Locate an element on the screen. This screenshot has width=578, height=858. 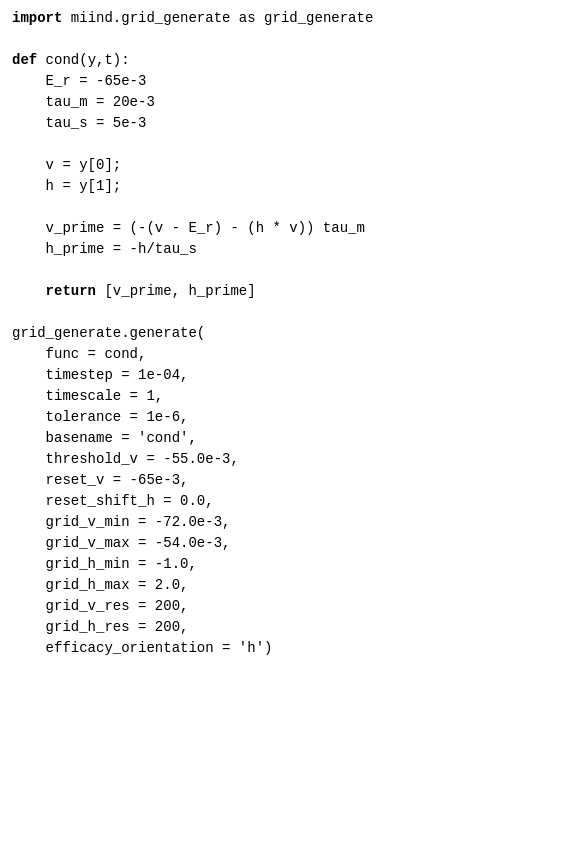
code-line: timestep = 1e-04, is located at coordinates (289, 376).